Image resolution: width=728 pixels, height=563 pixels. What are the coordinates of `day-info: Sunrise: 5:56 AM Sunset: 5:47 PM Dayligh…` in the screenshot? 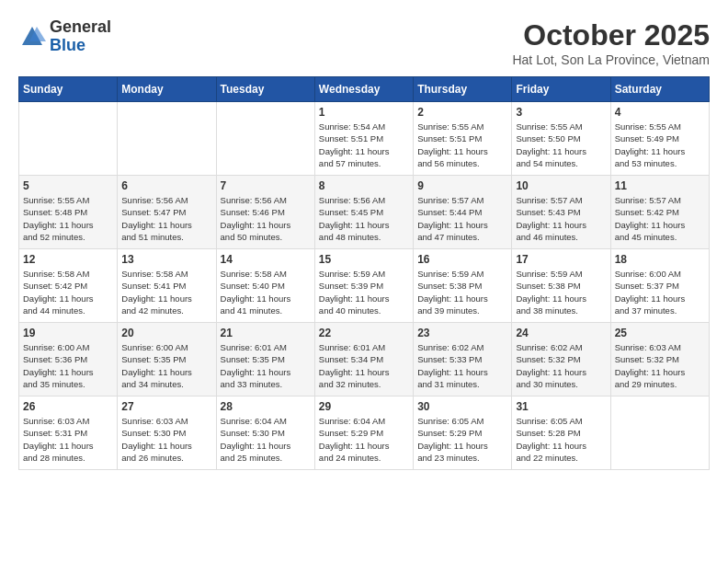 It's located at (166, 219).